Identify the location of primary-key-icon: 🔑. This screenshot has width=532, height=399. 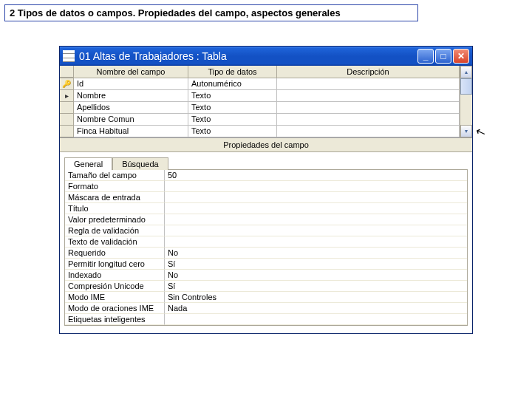
(66, 84).